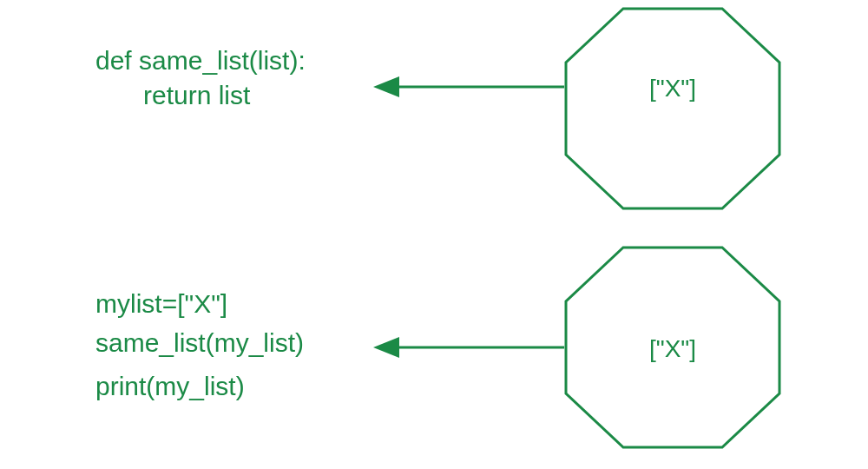 The image size is (868, 469). Describe the element at coordinates (673, 347) in the screenshot. I see `bottom-octagon-node: ["X"]` at that location.